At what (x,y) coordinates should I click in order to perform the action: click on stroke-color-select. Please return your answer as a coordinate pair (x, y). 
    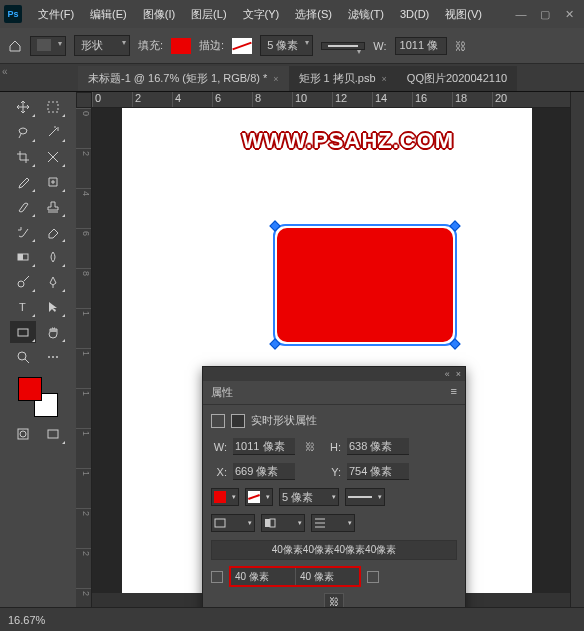
    Looking at the image, I should click on (259, 497).